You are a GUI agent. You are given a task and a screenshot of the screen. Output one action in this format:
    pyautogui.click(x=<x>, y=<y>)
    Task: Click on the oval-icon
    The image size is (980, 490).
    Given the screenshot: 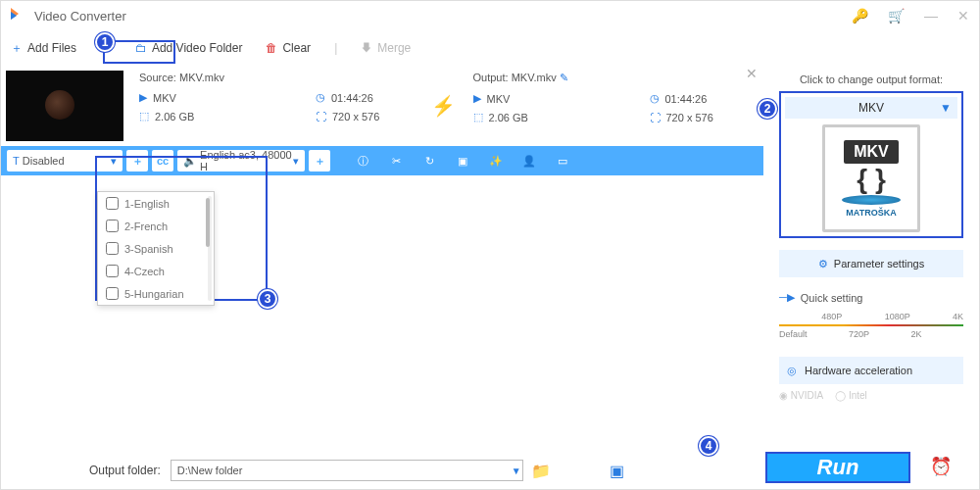 What is the action you would take?
    pyautogui.click(x=871, y=200)
    